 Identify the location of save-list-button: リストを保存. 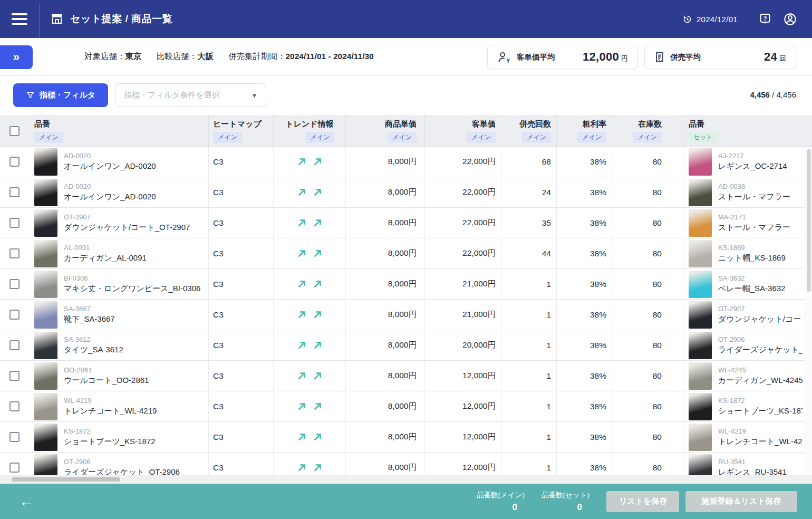
(643, 502).